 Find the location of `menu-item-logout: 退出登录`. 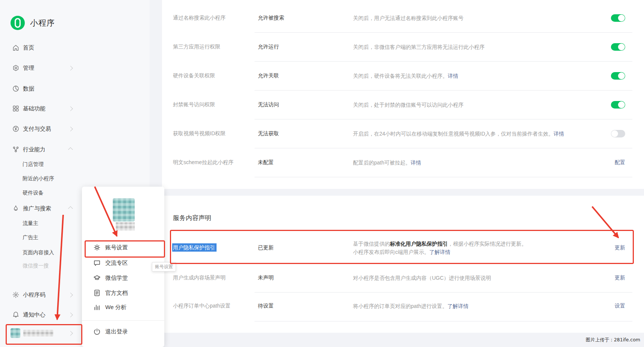

menu-item-logout: 退出登录 is located at coordinates (123, 332).